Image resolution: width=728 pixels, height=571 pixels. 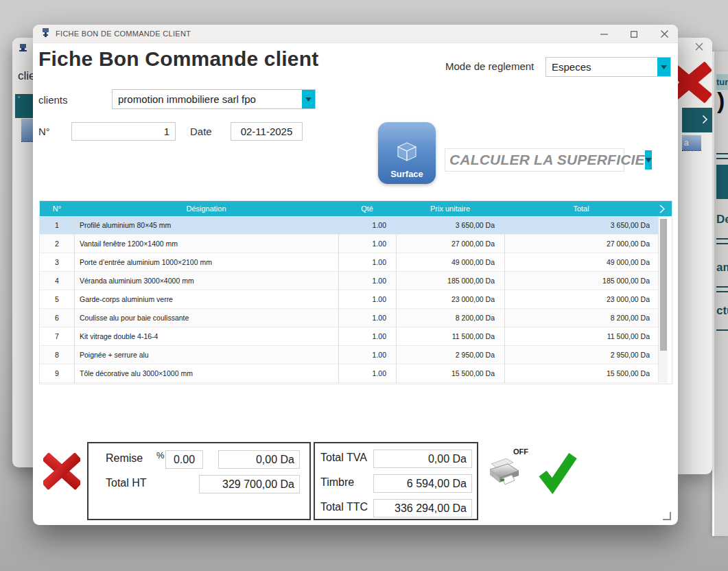 What do you see at coordinates (206, 209) in the screenshot?
I see `column-header-designation: Désignation` at bounding box center [206, 209].